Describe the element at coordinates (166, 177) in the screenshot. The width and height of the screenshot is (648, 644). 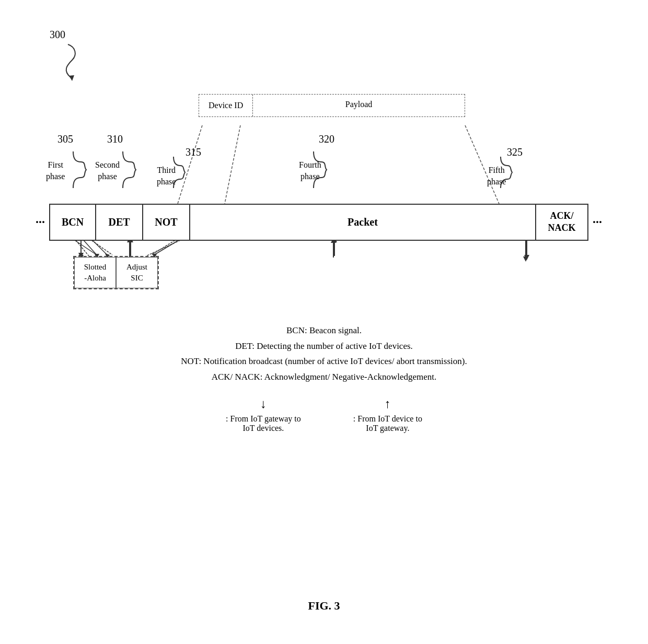
I see `label-315: Thirdphase` at that location.